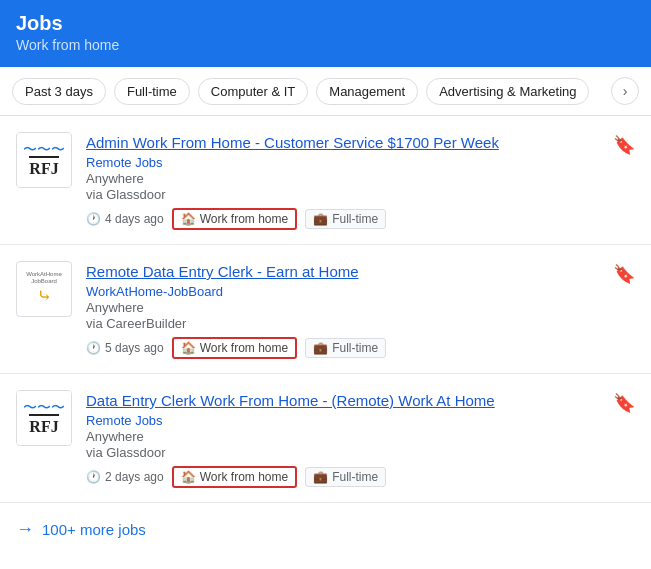 The height and width of the screenshot is (569, 651). Describe the element at coordinates (624, 403) in the screenshot. I see `bookmark-button-3: 🔖` at that location.